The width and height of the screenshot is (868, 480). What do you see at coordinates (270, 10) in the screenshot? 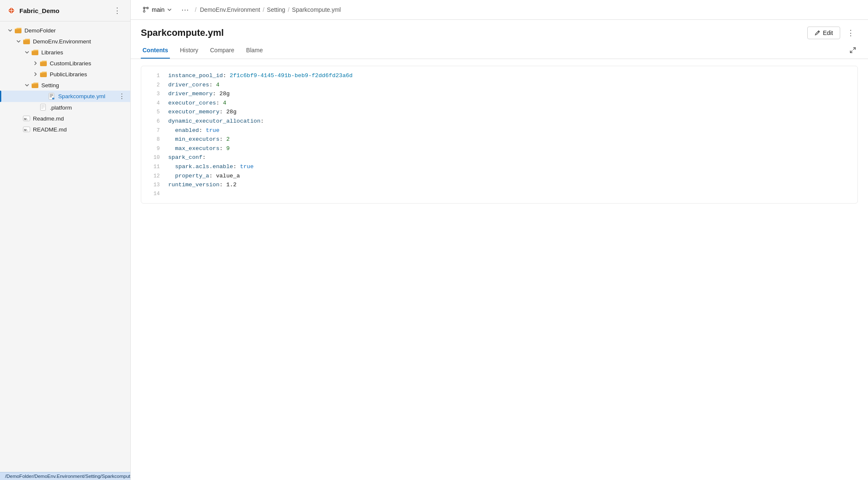
I see `breadcrumb: DemoEnv.Environment / Setting / Sparkcom…` at bounding box center [270, 10].